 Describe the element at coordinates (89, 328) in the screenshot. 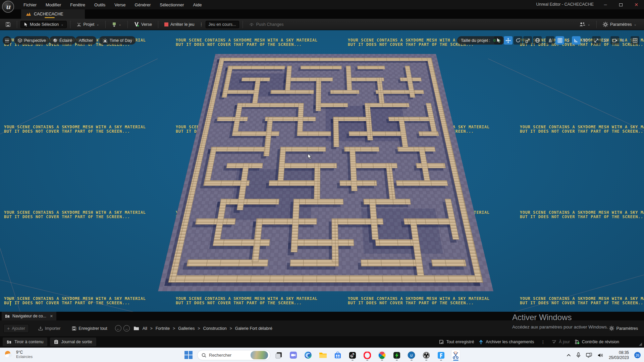

I see `save-all-button: Enregistrer tout` at that location.